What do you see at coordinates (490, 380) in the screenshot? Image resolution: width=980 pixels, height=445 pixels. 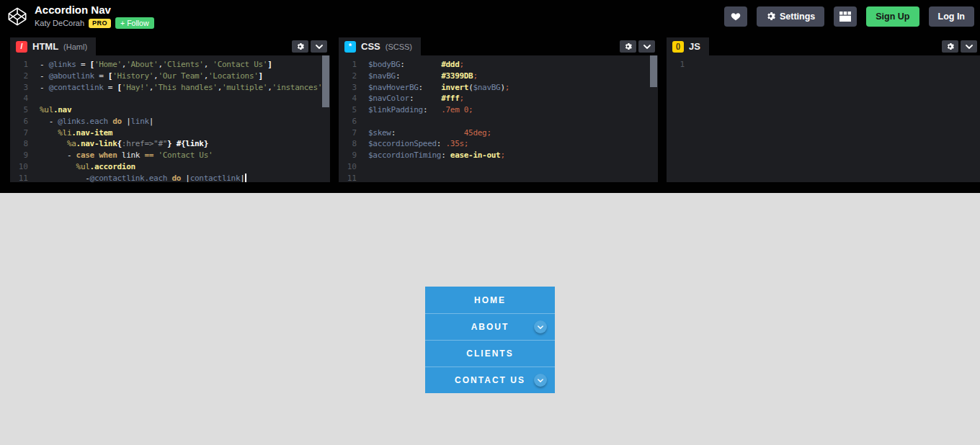 I see `nav-item-label: CONTACT US` at bounding box center [490, 380].